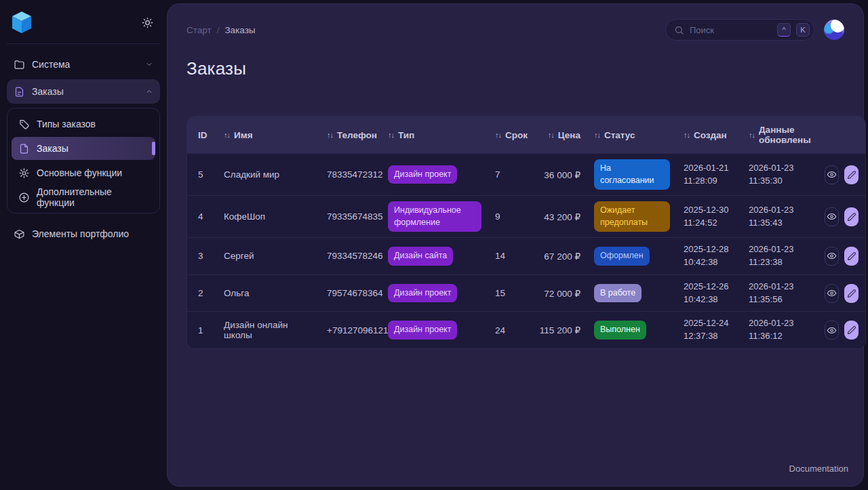 This screenshot has height=490, width=868. Describe the element at coordinates (435, 330) in the screenshot. I see `cell-type: Дизайн проект` at that location.